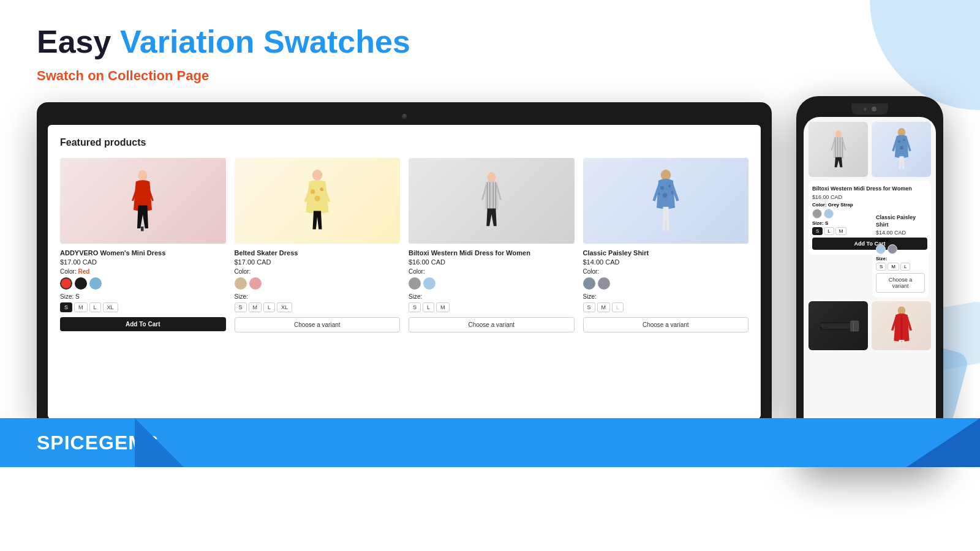  What do you see at coordinates (284, 307) in the screenshot?
I see `size-xl-2: XL` at bounding box center [284, 307].